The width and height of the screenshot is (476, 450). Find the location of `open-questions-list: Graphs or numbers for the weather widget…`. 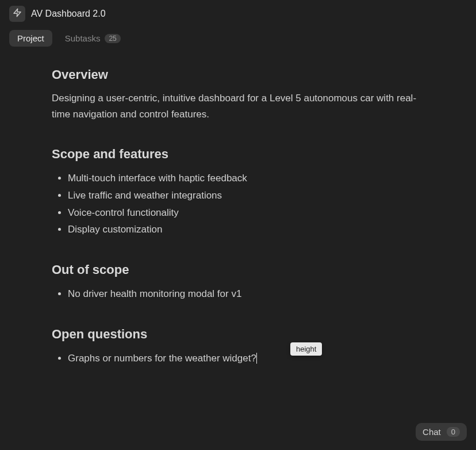

open-questions-list: Graphs or numbers for the weather widget… is located at coordinates (238, 359).